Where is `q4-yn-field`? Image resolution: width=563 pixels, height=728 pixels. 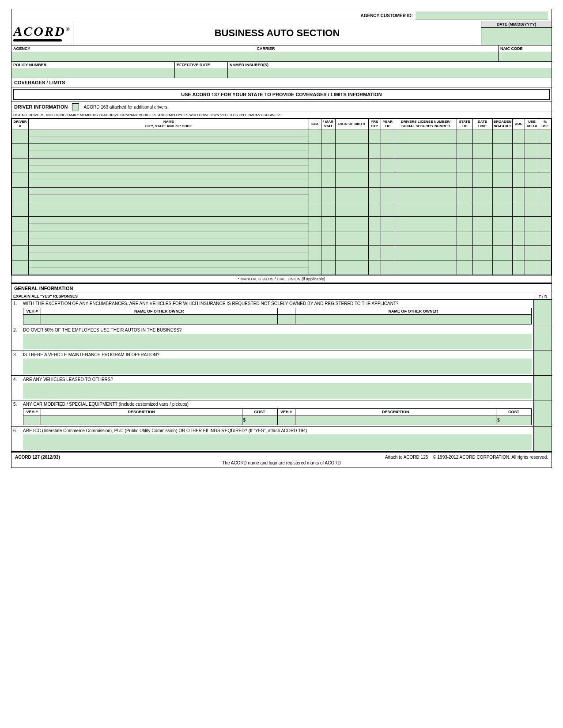
q4-yn-field is located at coordinates (543, 388).